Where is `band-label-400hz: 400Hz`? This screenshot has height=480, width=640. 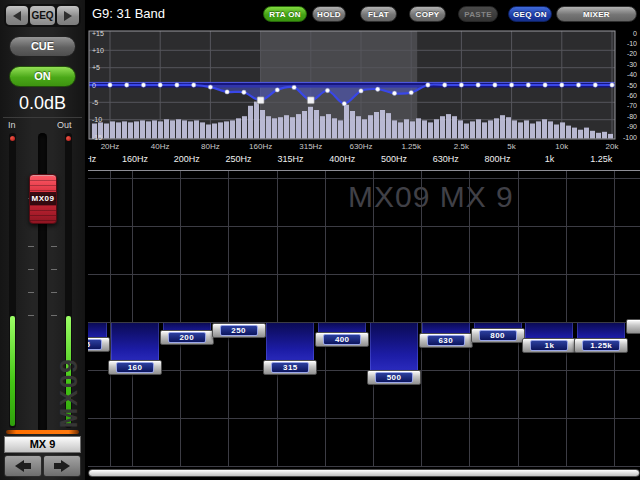 band-label-400hz: 400Hz is located at coordinates (342, 159).